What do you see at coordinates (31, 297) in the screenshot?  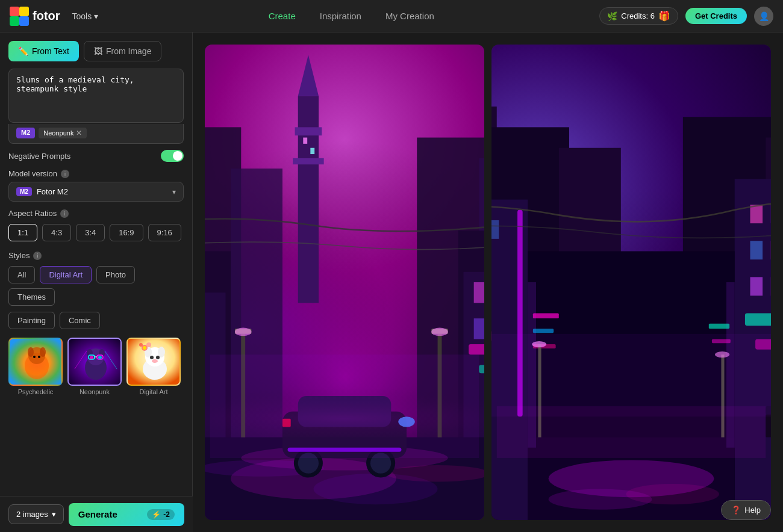 I see `style-themes: Themes` at bounding box center [31, 297].